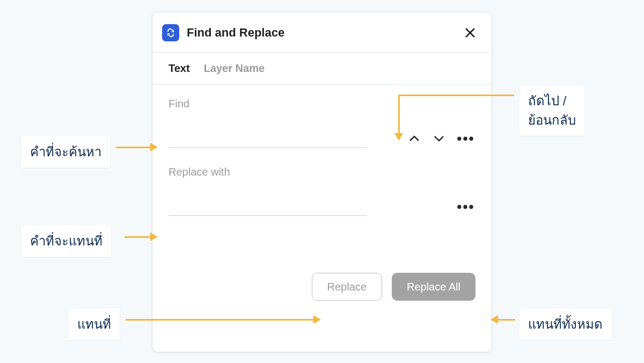 The height and width of the screenshot is (363, 644). Describe the element at coordinates (414, 139) in the screenshot. I see `chevron-up-icon` at that location.